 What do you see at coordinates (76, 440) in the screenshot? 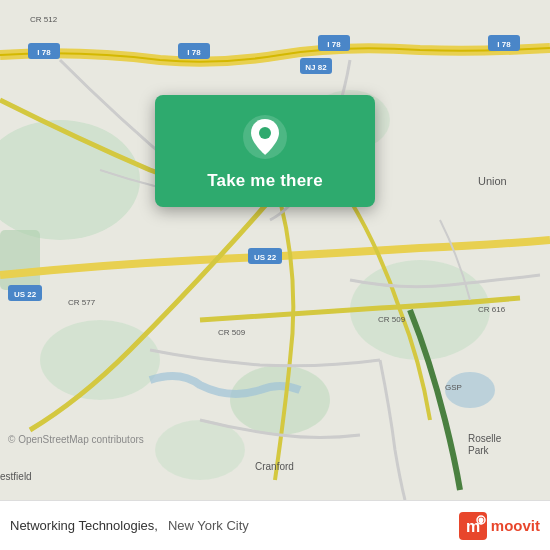
I see `map-attribution: © OpenStreetMap contributors` at bounding box center [76, 440].